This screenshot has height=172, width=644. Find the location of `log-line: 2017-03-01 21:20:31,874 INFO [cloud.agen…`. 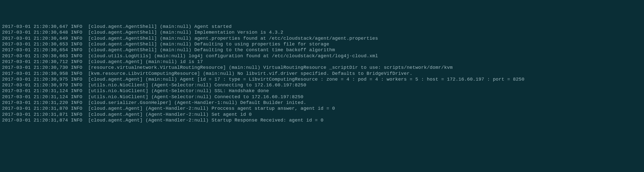

log-line: 2017-03-01 21:20:31,874 INFO [cloud.agen… is located at coordinates (322, 121).